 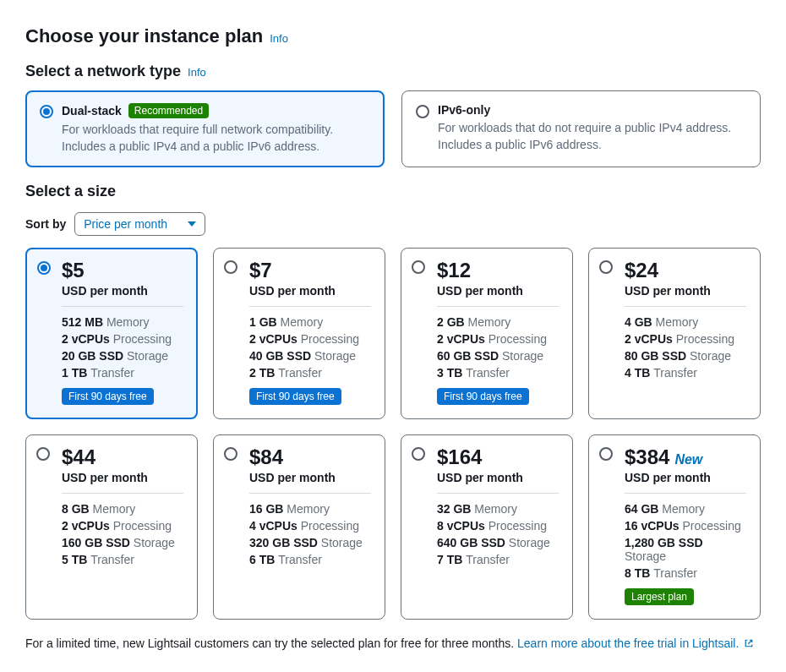 What do you see at coordinates (464, 110) in the screenshot?
I see `network-option-title: IPv6-only` at bounding box center [464, 110].